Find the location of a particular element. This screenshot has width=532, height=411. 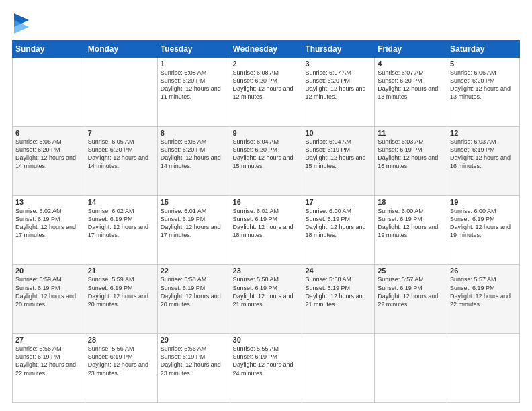

day-number: 7 is located at coordinates (121, 133).